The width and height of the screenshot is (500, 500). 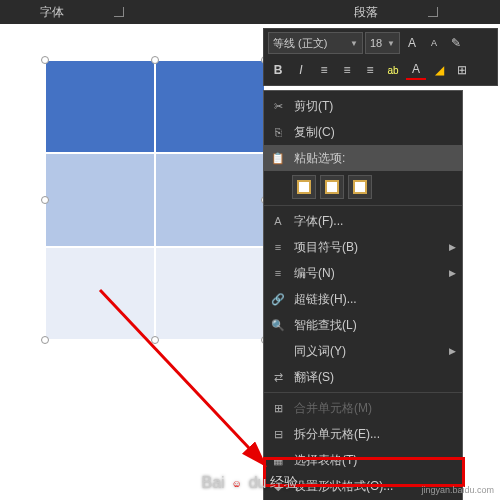 What do you see at coordinates (278, 434) in the screenshot?
I see `split-icon: ⊟` at bounding box center [278, 434].